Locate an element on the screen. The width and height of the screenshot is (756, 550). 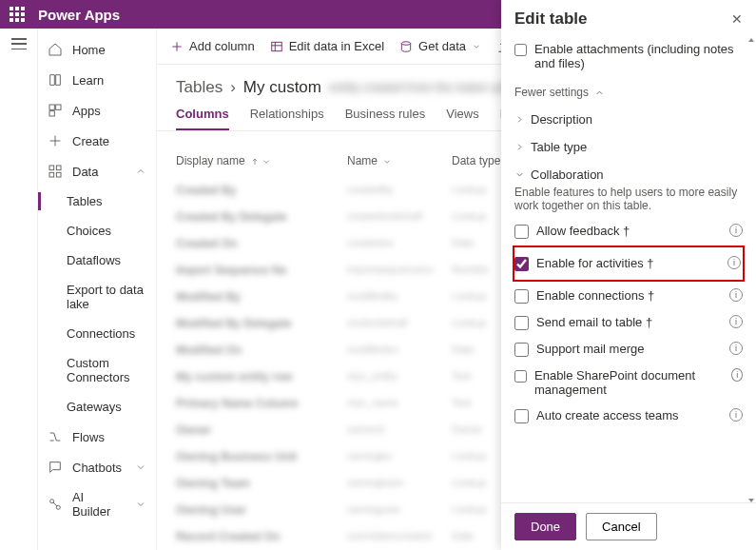
nav-export: Export to data lake is located at coordinates (97, 297).